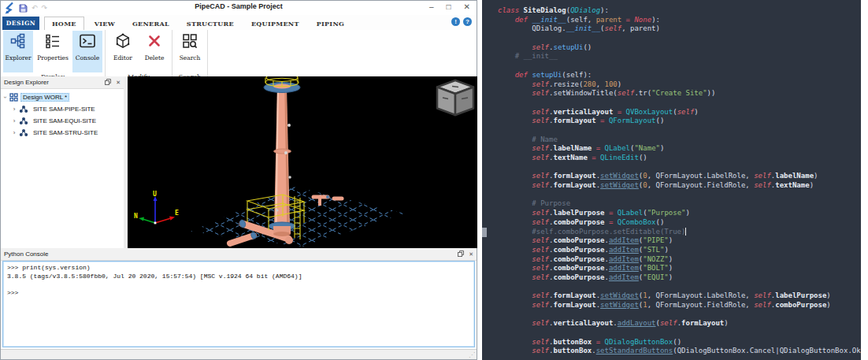  Describe the element at coordinates (331, 24) in the screenshot. I see `tab-piping: PIPING` at that location.